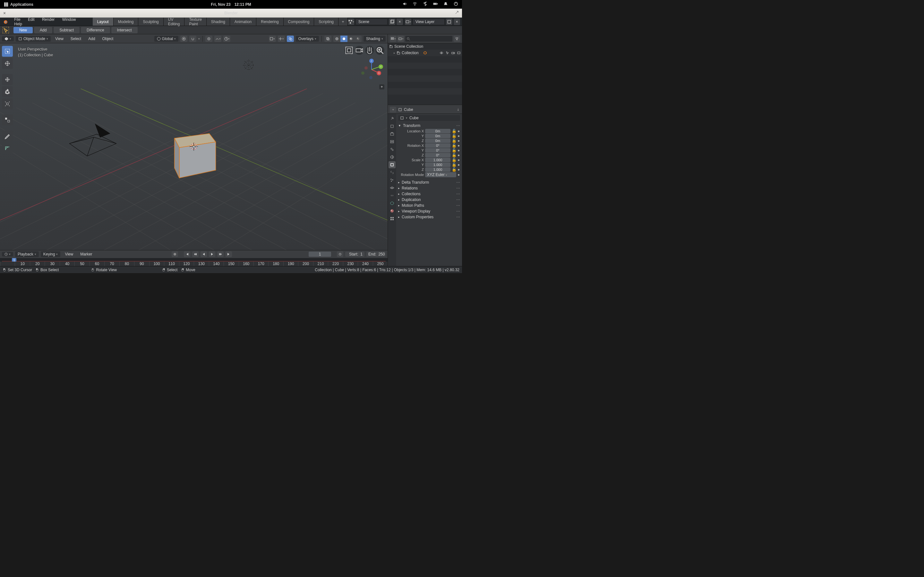 The height and width of the screenshot is (577, 924). I want to click on mode-subtract-button: Subtract, so click(66, 30).